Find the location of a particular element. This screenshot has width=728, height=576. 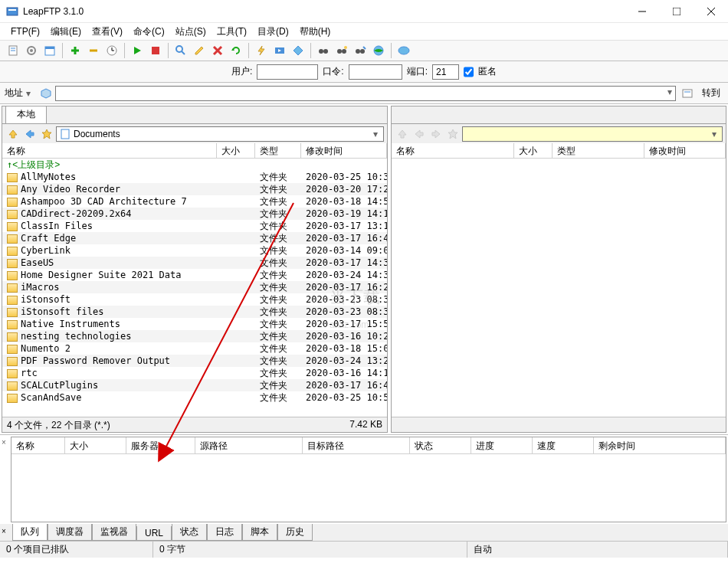

col-type: 类型 is located at coordinates (278, 150).